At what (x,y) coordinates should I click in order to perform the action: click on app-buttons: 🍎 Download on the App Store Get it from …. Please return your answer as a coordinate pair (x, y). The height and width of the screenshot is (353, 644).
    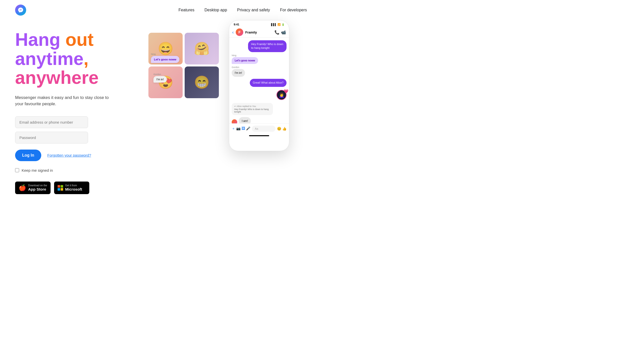
    Looking at the image, I should click on (75, 188).